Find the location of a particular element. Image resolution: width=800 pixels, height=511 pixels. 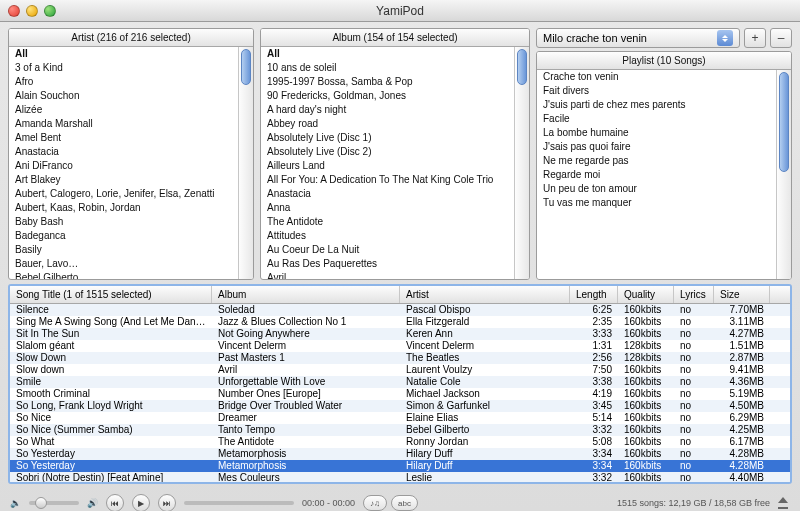

list-item: La bombe humaine is located at coordinates (664, 133).